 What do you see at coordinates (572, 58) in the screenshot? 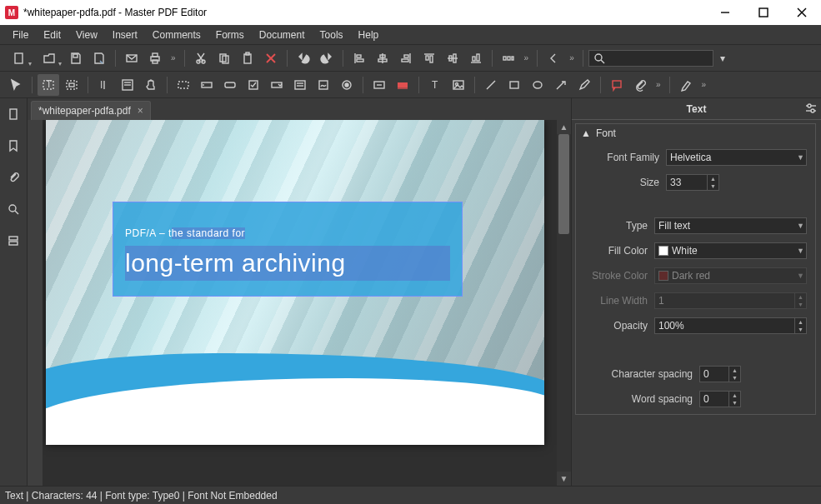
I see `toolbar-overflow-3: »` at bounding box center [572, 58].